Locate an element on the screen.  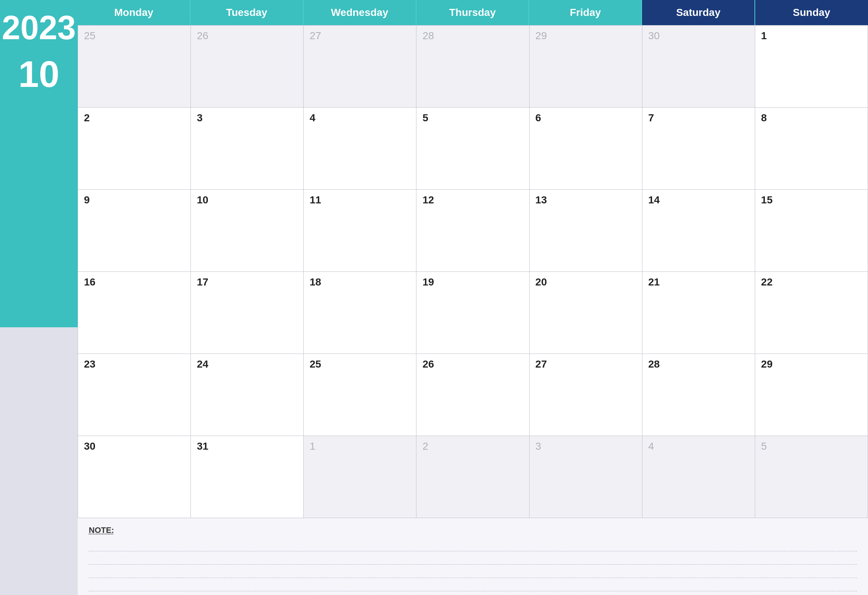
sidebar-year: 2023 is located at coordinates (39, 28).